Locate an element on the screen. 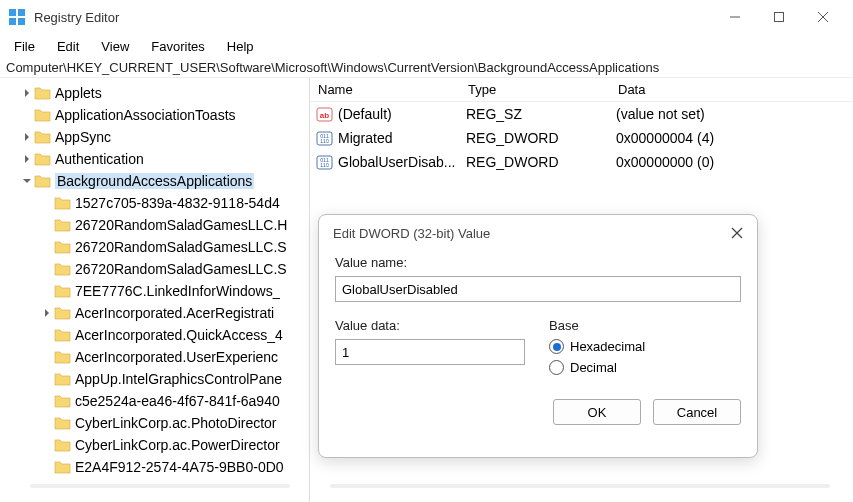 This screenshot has height=502, width=853. menubar: File Edit View Favorites Help is located at coordinates (426, 46).